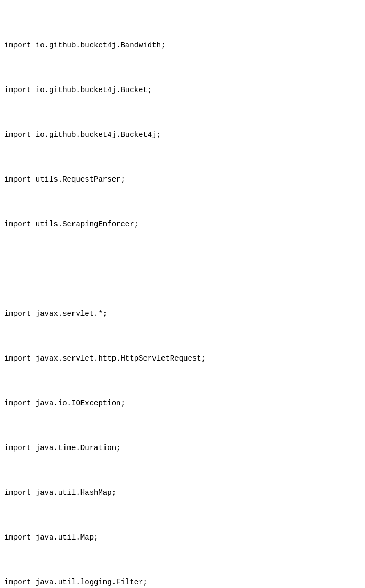  I want to click on code-line-9: import java.io.IOException;, so click(182, 404).